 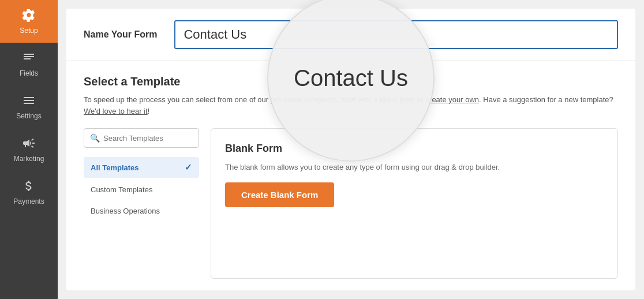 I want to click on template-nav-custom: Custom Templates, so click(x=141, y=189).